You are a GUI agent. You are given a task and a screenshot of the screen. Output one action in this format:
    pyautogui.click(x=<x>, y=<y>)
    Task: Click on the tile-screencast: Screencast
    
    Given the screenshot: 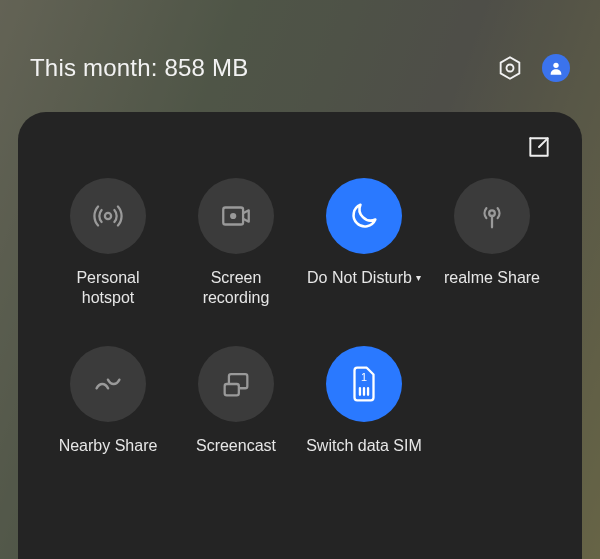 What is the action you would take?
    pyautogui.click(x=236, y=401)
    